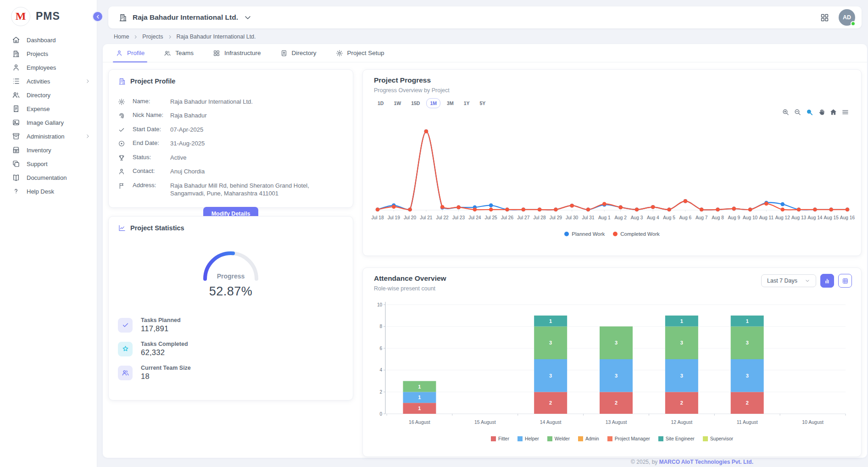  What do you see at coordinates (231, 189) in the screenshot?
I see `profile-field-address: Address:Raja Bahadur Mill Rd, behind She…` at bounding box center [231, 189].